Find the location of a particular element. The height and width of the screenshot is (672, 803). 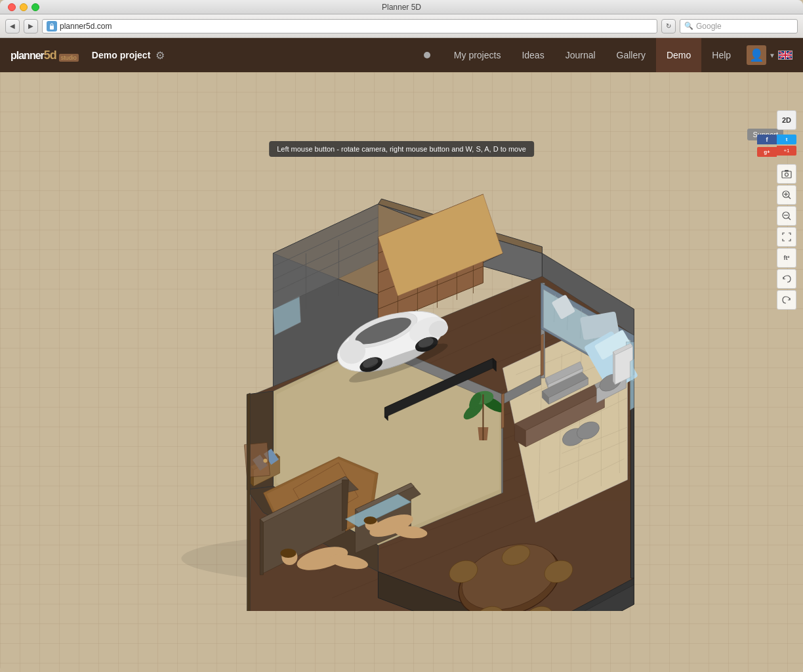

logo-5d: 5d is located at coordinates (50, 55).